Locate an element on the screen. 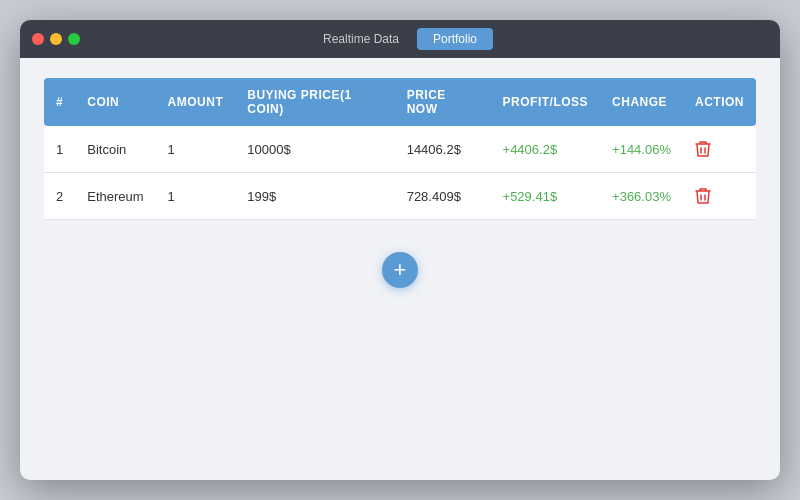 The width and height of the screenshot is (800, 500). close-button is located at coordinates (38, 39).